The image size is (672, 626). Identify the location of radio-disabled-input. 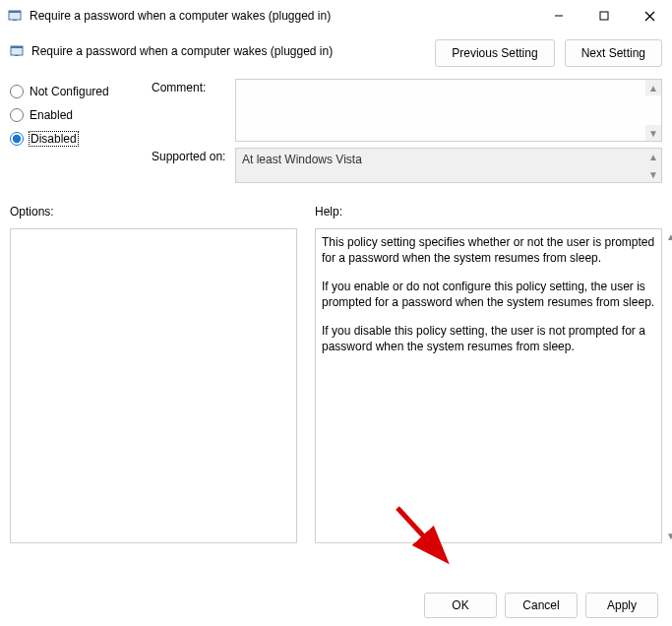
(17, 139).